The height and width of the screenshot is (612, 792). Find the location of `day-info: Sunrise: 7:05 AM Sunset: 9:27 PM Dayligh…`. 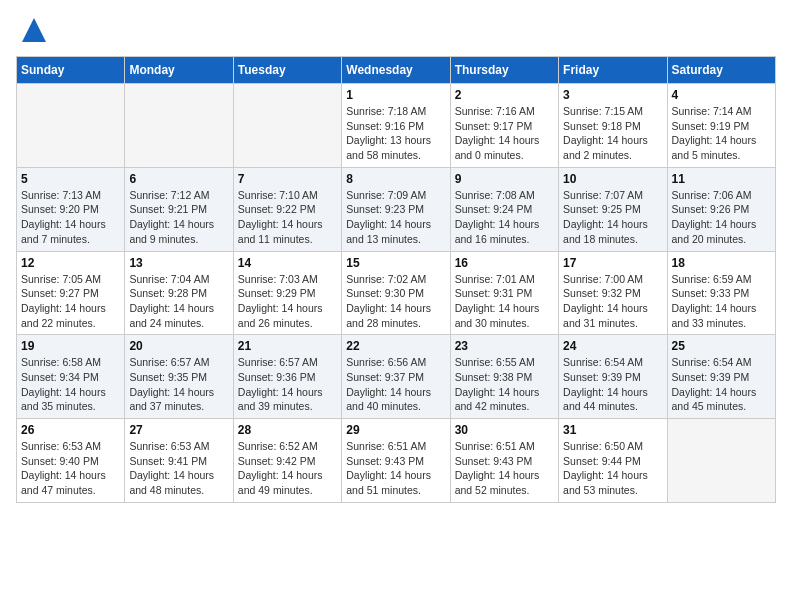

day-info: Sunrise: 7:05 AM Sunset: 9:27 PM Dayligh… is located at coordinates (70, 302).